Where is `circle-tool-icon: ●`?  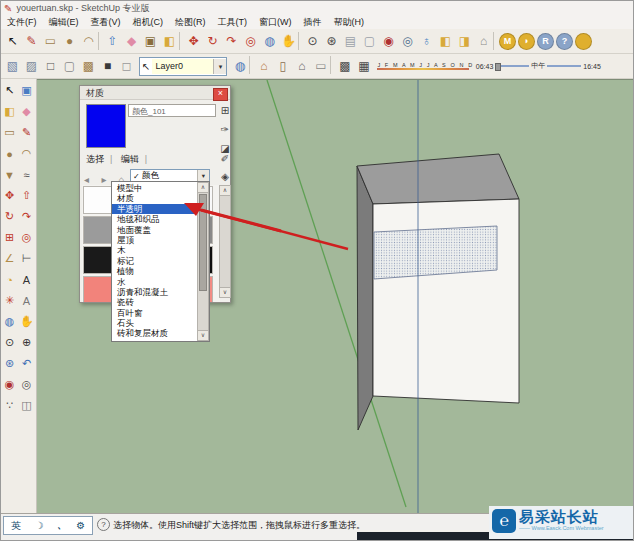
circle-tool-icon: ● is located at coordinates (70, 41).